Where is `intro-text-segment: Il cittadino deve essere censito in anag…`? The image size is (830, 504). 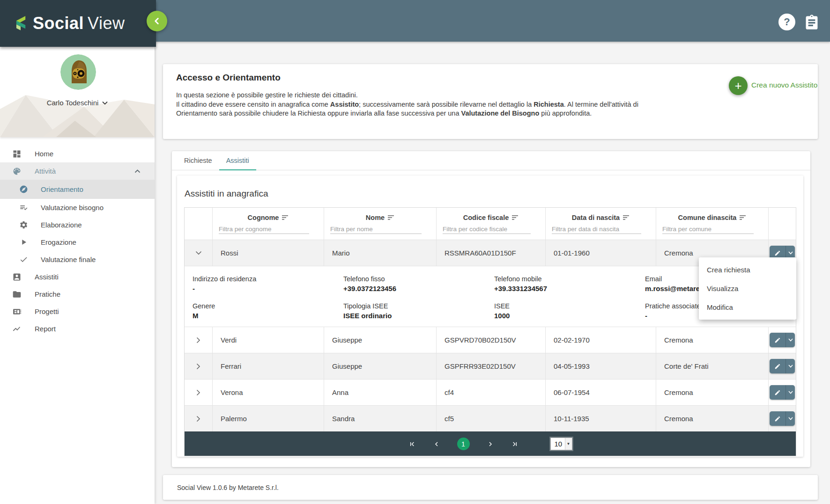 intro-text-segment: Il cittadino deve essere censito in anag… is located at coordinates (253, 104).